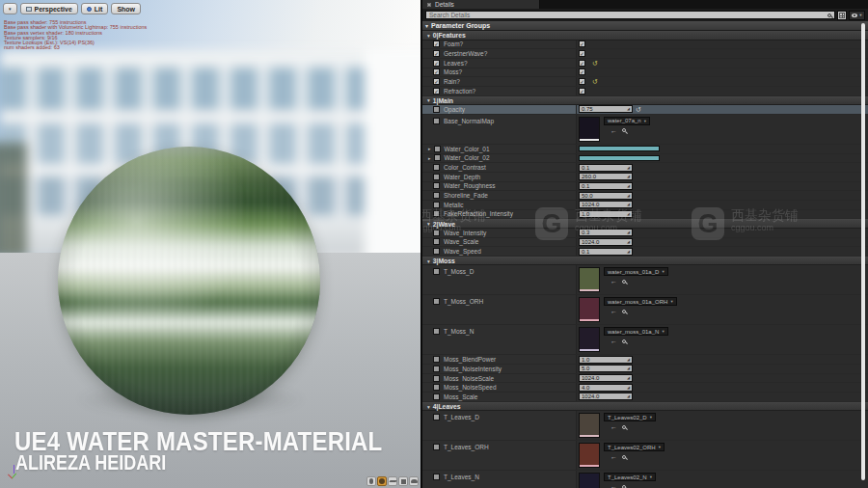  Describe the element at coordinates (645, 388) in the screenshot. I see `param-row-scalar: Moss_NoiseSpeed4.0◢` at that location.